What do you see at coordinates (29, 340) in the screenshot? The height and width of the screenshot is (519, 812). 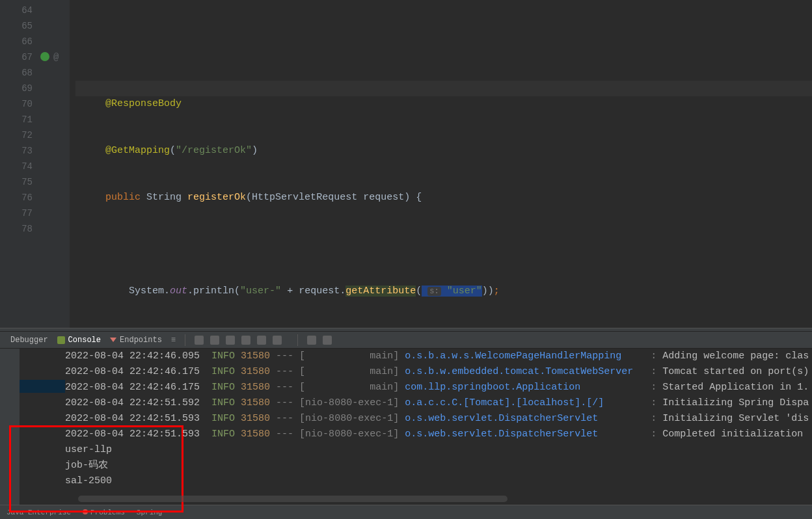 I see `tab-debugger-label: Debugger` at bounding box center [29, 340].